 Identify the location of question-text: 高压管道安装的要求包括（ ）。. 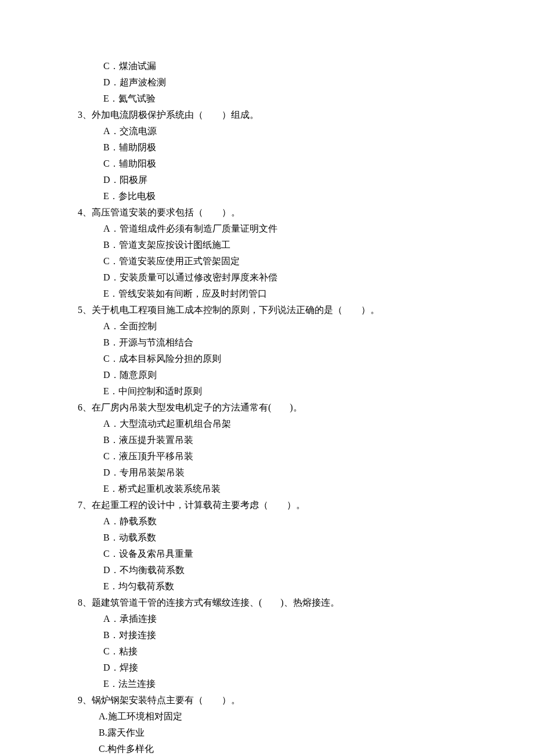
(166, 213).